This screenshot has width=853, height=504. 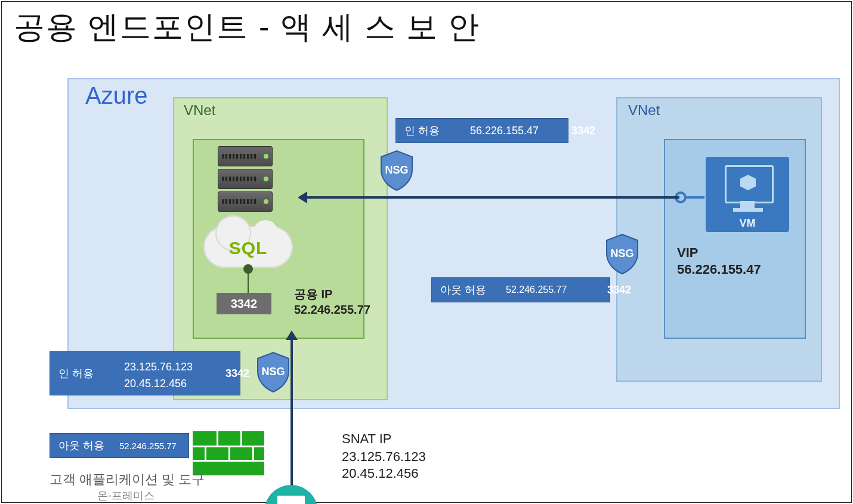 I want to click on snat-label: SNAT IP, so click(x=367, y=439).